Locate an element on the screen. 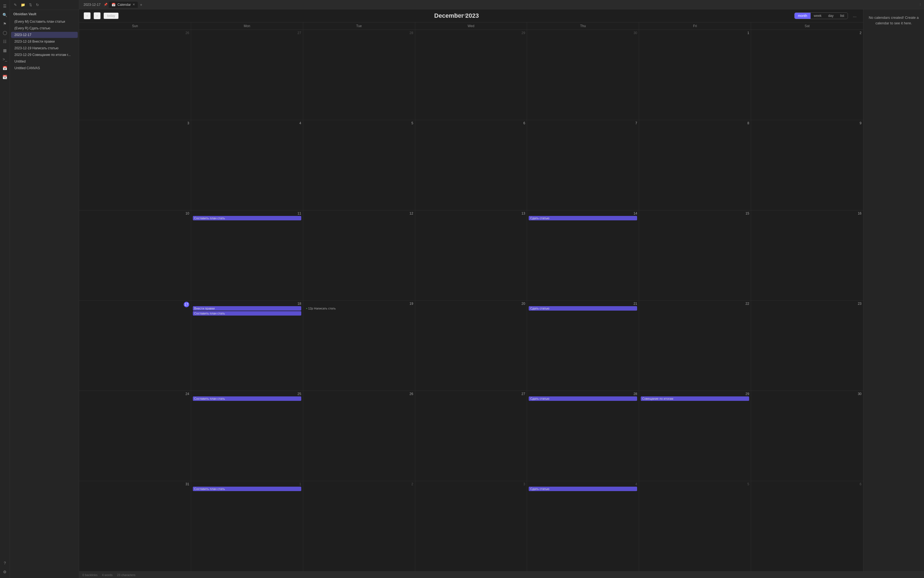 Image resolution: width=924 pixels, height=578 pixels. new-folder-icon: 📁 is located at coordinates (23, 5).